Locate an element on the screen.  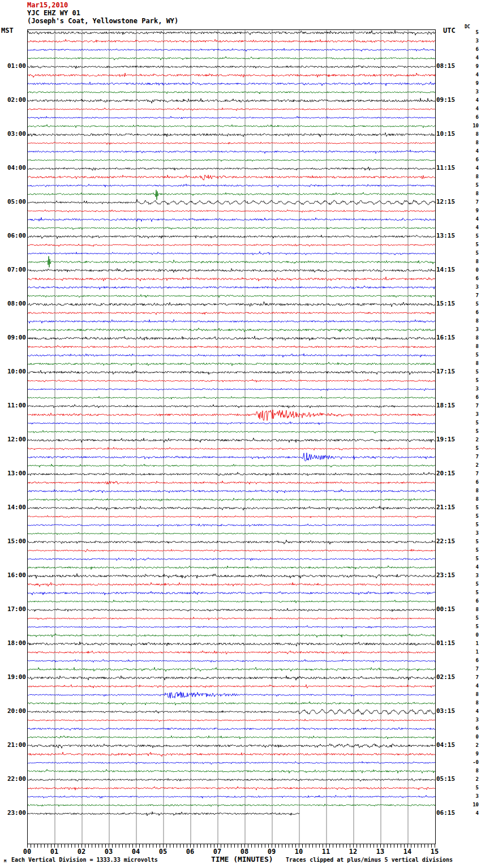
mst-time-label: 22:00 is located at coordinates (13, 779).